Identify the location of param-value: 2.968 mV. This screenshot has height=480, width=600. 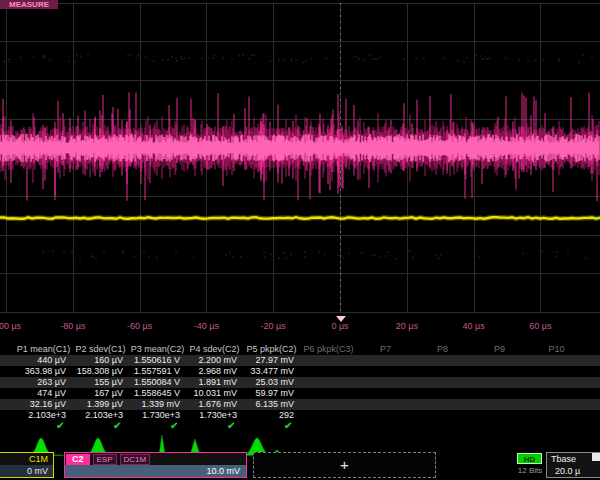
(212, 372).